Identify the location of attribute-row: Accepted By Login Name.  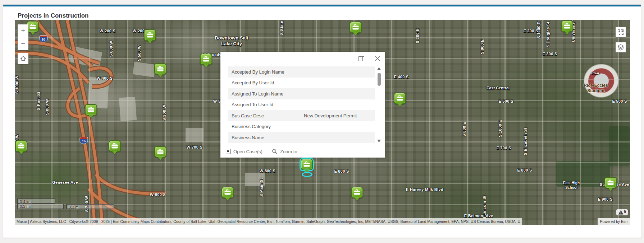
(301, 72).